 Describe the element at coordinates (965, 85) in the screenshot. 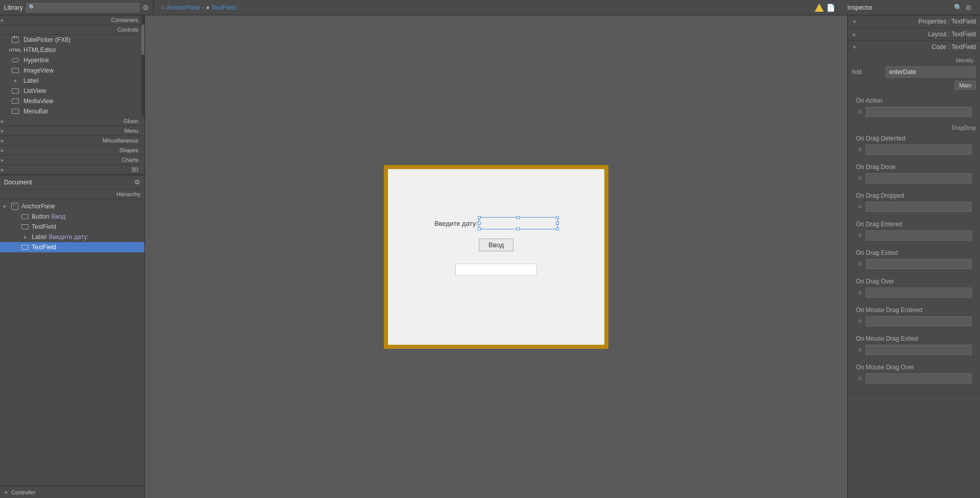

I see `main-button: Main` at that location.